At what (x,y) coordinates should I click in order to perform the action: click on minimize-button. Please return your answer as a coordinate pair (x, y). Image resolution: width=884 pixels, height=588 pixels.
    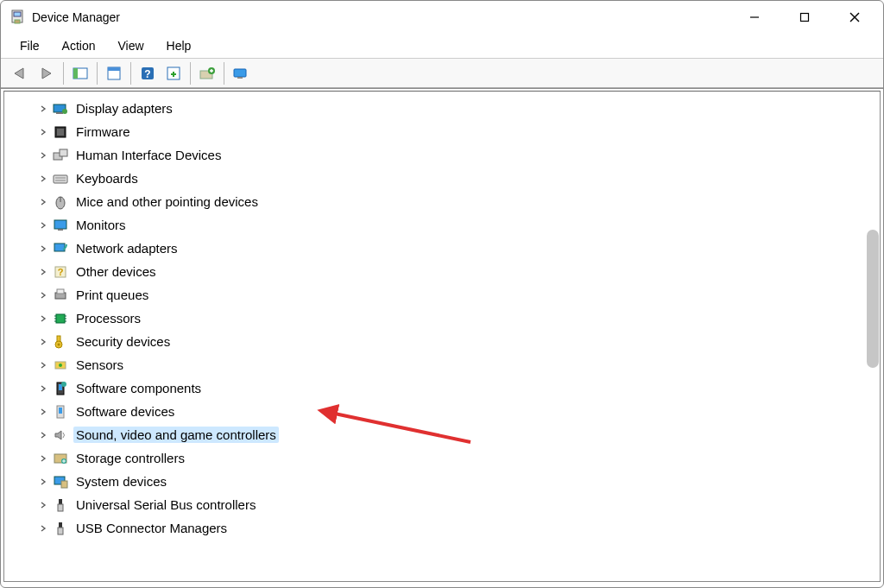
    Looking at the image, I should click on (755, 17).